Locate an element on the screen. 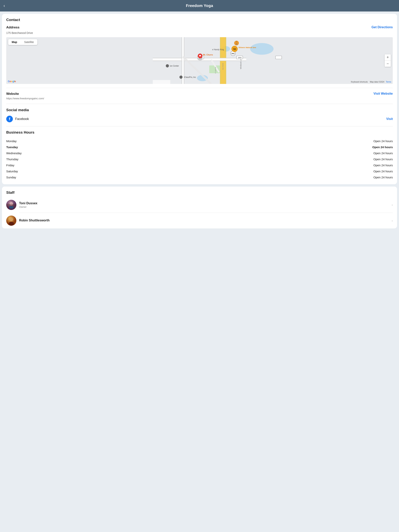 This screenshot has width=399, height=532. svg-text: ion Center is located at coordinates (174, 66).